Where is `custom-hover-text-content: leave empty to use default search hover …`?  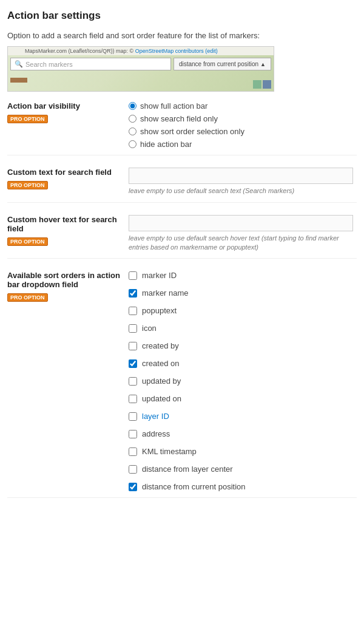 custom-hover-text-content: leave empty to use default search hover … is located at coordinates (243, 234).